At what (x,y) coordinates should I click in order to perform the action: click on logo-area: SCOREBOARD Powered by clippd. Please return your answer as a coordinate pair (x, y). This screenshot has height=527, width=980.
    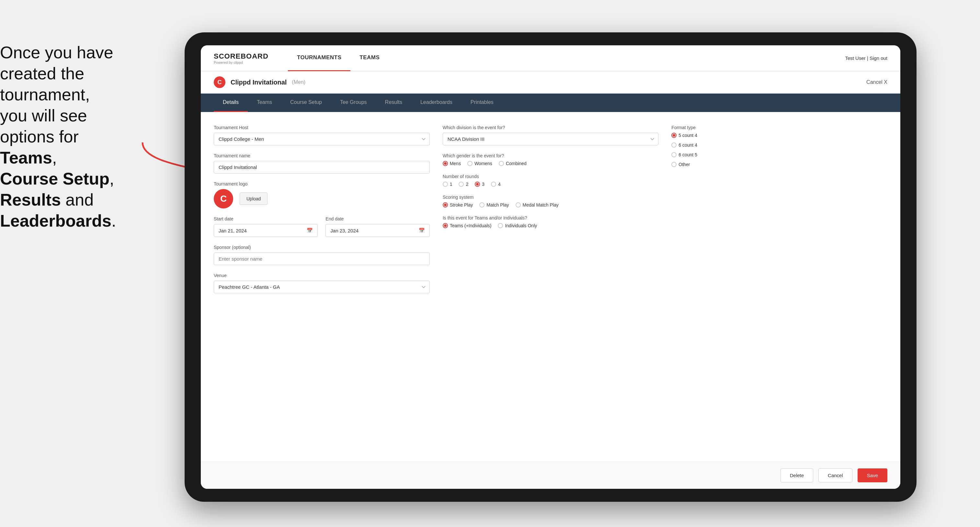
    Looking at the image, I should click on (241, 58).